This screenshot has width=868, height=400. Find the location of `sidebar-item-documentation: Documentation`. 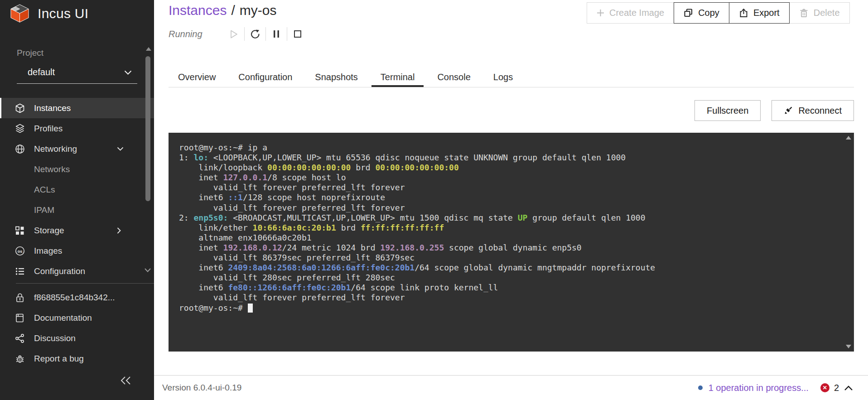

sidebar-item-documentation: Documentation is located at coordinates (77, 318).